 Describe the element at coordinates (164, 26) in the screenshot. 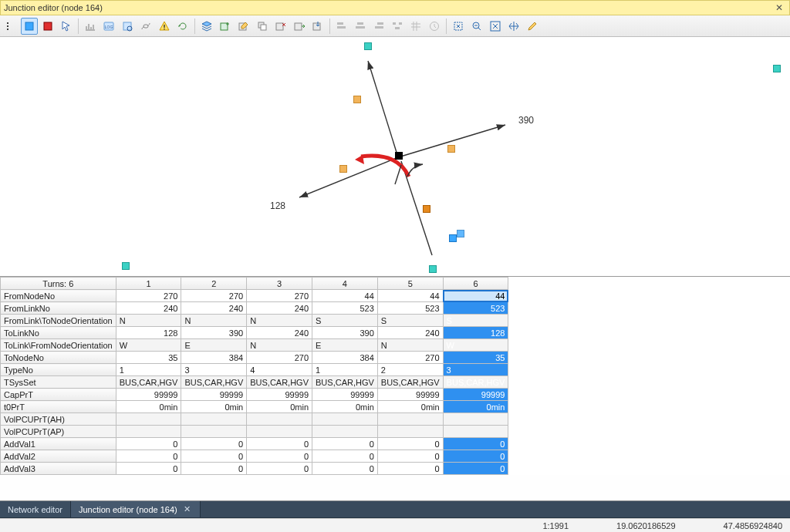

I see `warning-icon` at that location.